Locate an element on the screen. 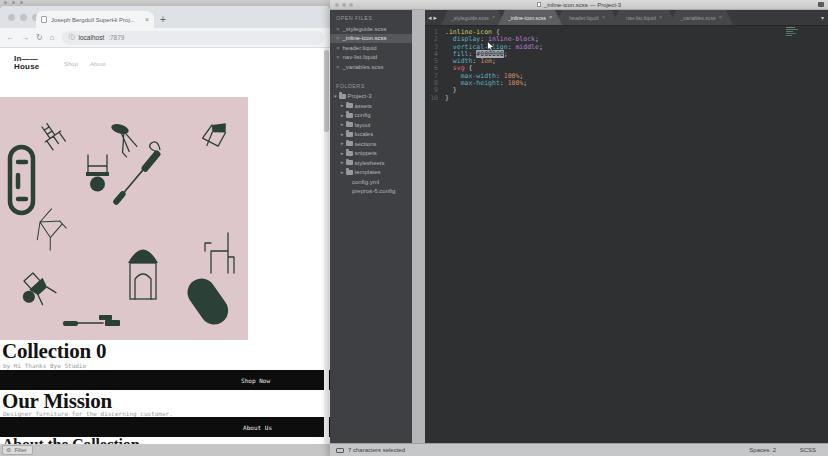 The height and width of the screenshot is (456, 828). section-heading-collection: Collection 0 is located at coordinates (54, 352).